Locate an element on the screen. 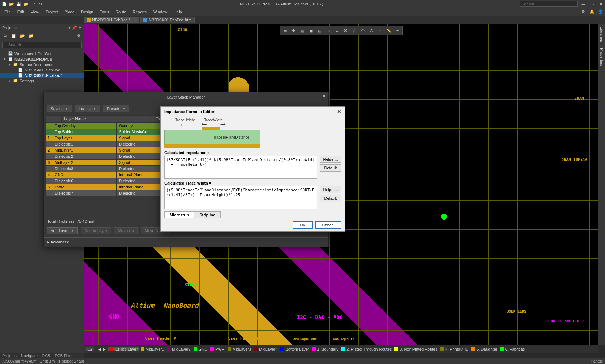 Image resolution: width=605 pixels, height=364 pixels. layer-tab: MidLayer1 is located at coordinates (152, 349).